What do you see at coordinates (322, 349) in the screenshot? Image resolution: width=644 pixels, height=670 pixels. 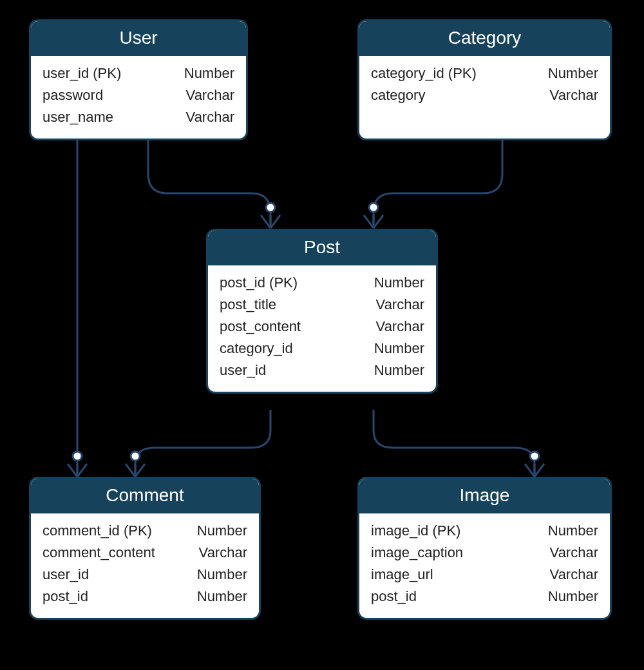 I see `attr-row: category_id Number` at bounding box center [322, 349].